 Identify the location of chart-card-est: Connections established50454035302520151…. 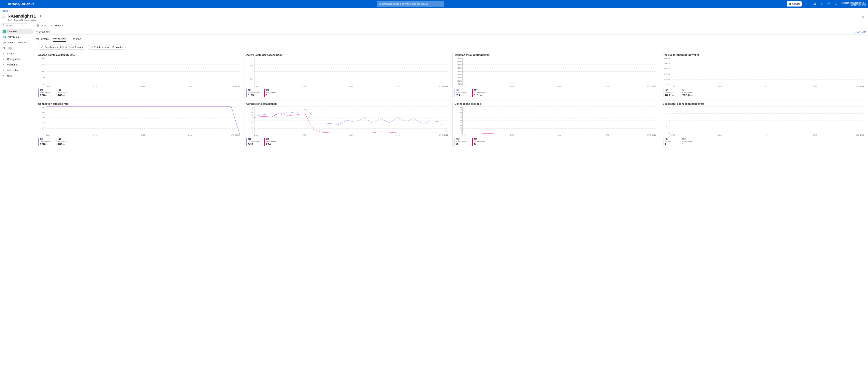
(347, 124).